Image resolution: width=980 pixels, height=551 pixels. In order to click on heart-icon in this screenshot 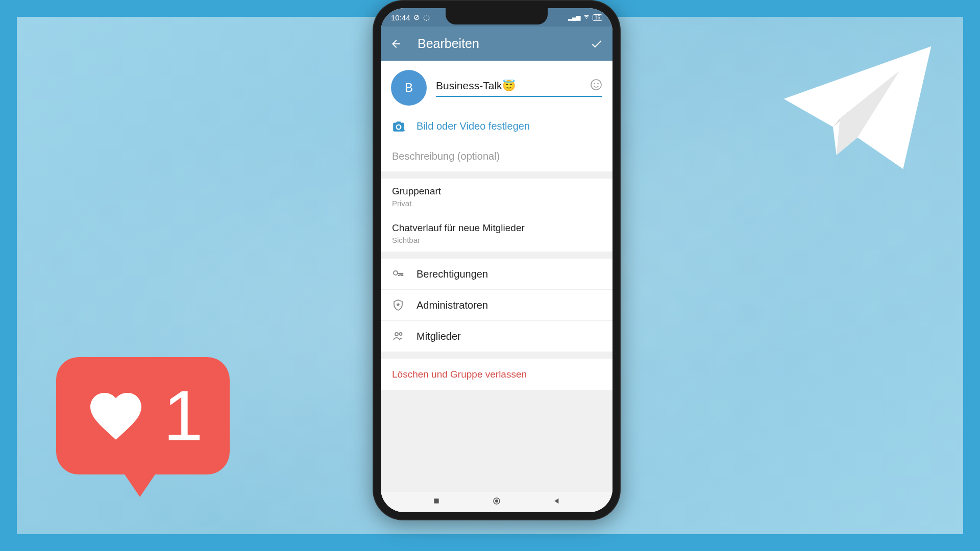, I will do `click(116, 416)`.